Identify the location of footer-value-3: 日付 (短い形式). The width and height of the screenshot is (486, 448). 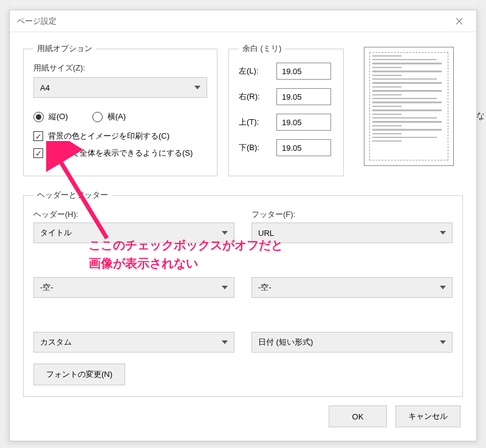
(286, 342).